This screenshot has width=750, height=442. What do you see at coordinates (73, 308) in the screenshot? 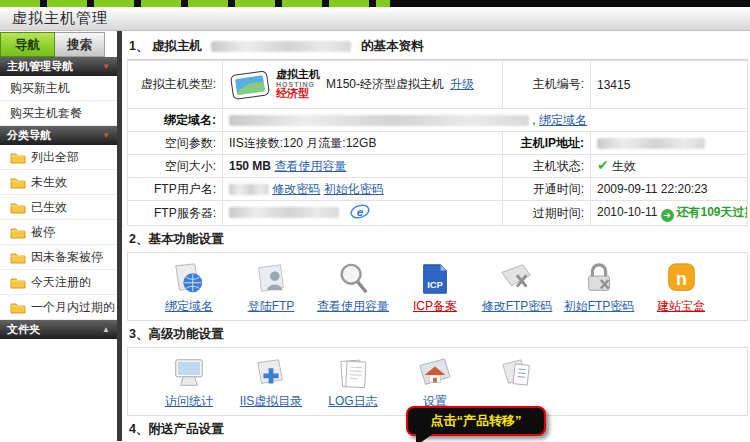
I see `item-label: 一个月内过期的` at bounding box center [73, 308].